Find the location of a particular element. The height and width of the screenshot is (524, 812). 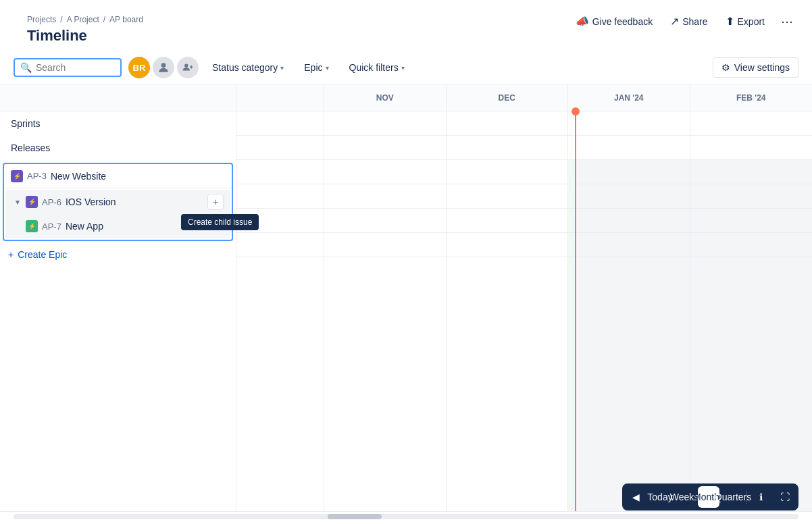

epic-icon-ap3: ⚡ is located at coordinates (17, 176).